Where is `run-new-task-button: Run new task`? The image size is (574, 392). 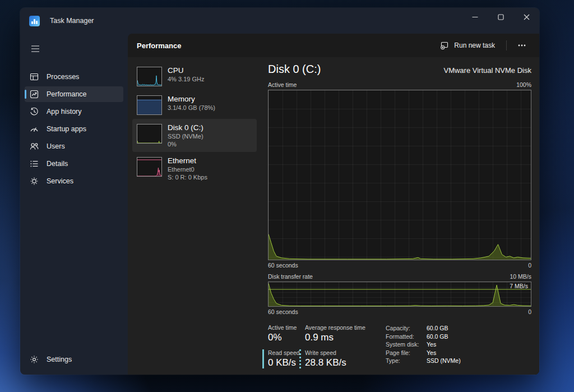
run-new-task-button: Run new task is located at coordinates (467, 45).